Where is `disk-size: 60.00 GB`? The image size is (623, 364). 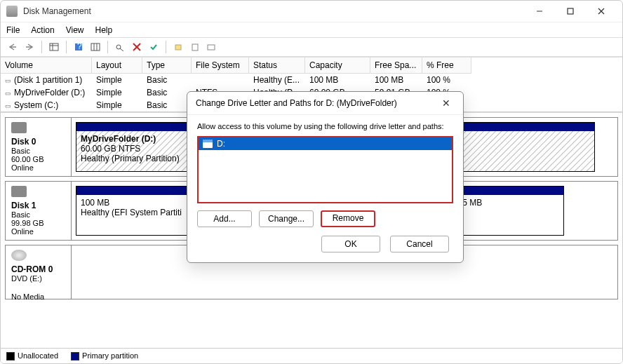 disk-size: 60.00 GB is located at coordinates (38, 159).